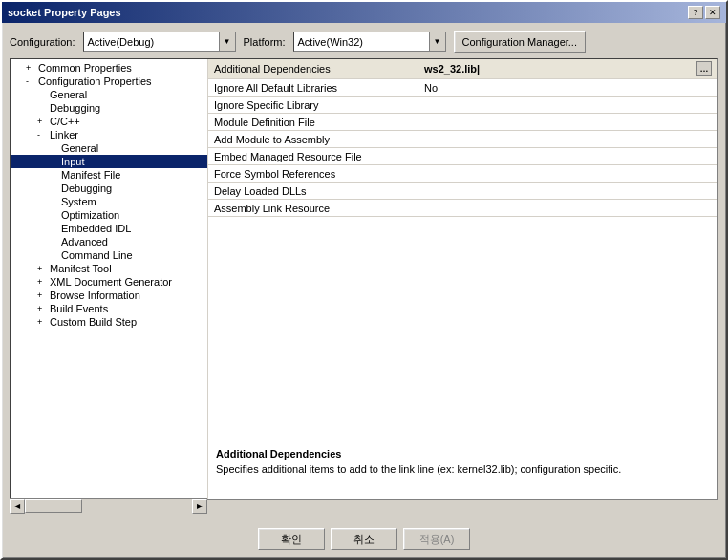  Describe the element at coordinates (54, 506) in the screenshot. I see `scroll-thumb` at that location.